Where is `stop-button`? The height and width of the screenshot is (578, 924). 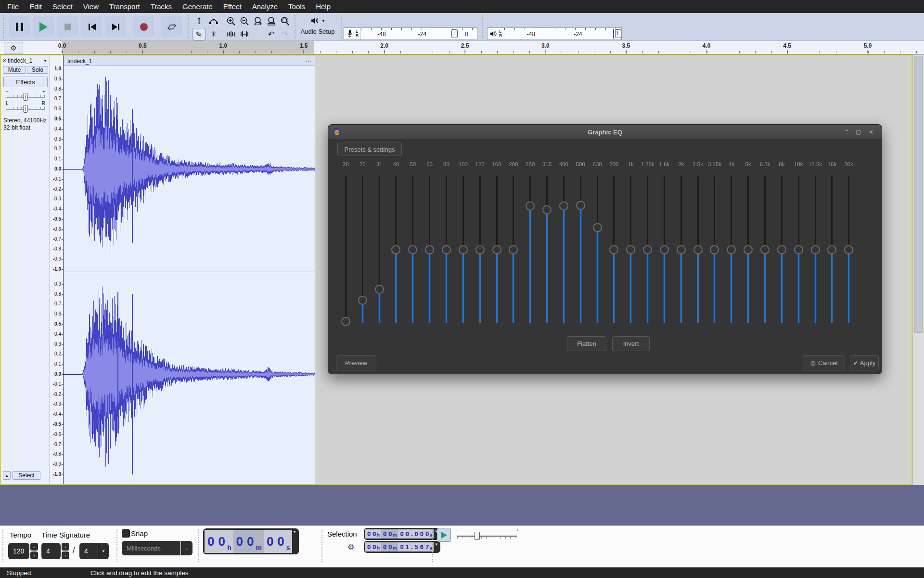
stop-button is located at coordinates (67, 27).